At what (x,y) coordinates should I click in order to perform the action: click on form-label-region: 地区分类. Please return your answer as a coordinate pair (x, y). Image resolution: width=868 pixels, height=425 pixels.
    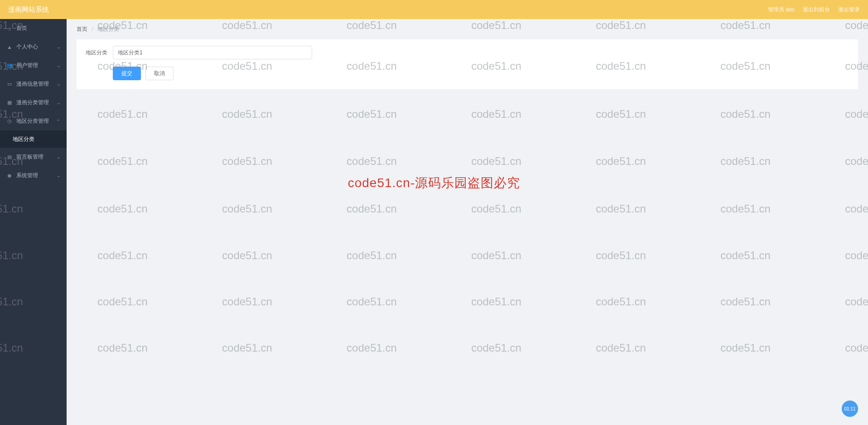
    Looking at the image, I should click on (96, 53).